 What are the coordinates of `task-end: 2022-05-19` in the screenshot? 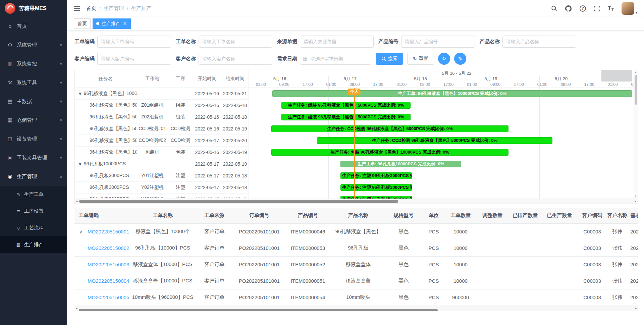 It's located at (235, 164).